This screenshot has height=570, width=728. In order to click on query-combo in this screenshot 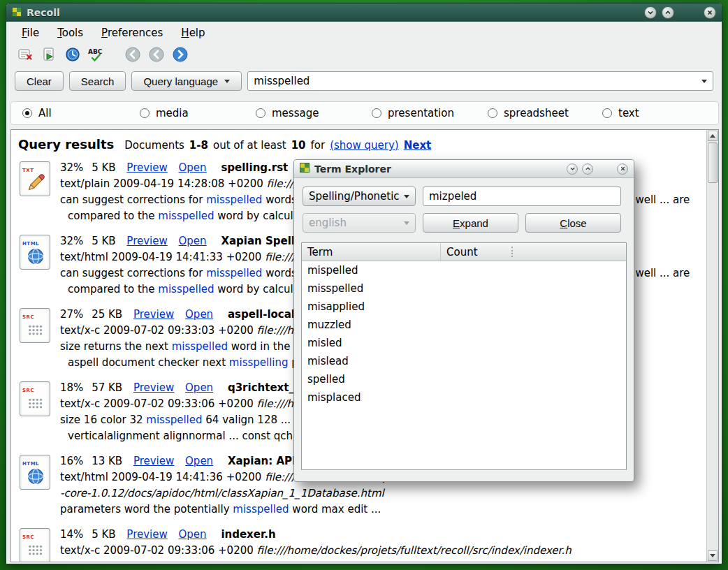, I will do `click(481, 81)`.